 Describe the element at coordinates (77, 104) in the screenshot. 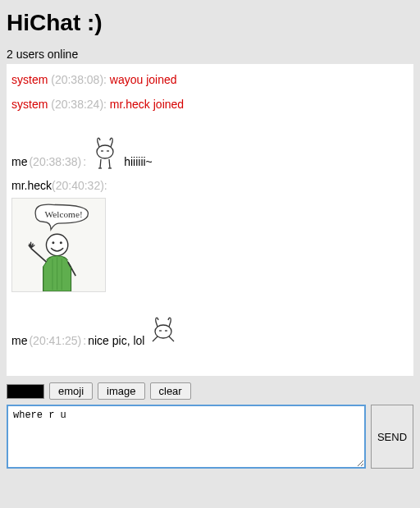

I see `msg-time: (20:38:24)` at that location.